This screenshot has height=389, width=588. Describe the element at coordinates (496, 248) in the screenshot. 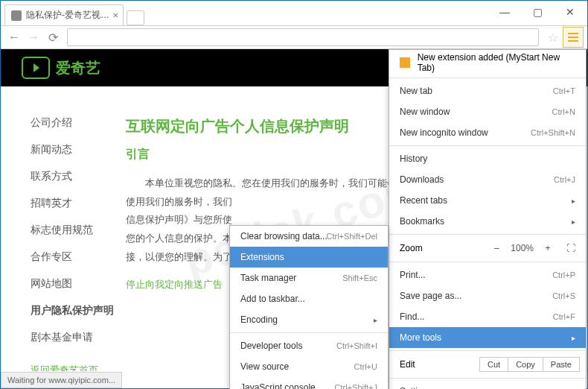

I see `zoom-out-button: –` at that location.